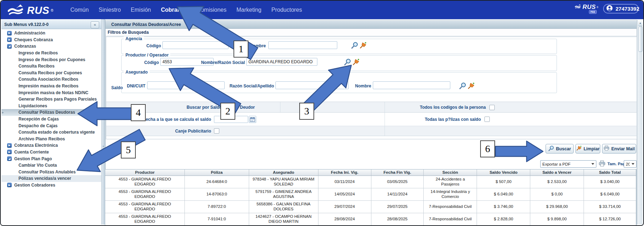  I want to click on sidebar-item-cobranza-electr-nica: ▶Cobranza Electrónica, so click(51, 146).